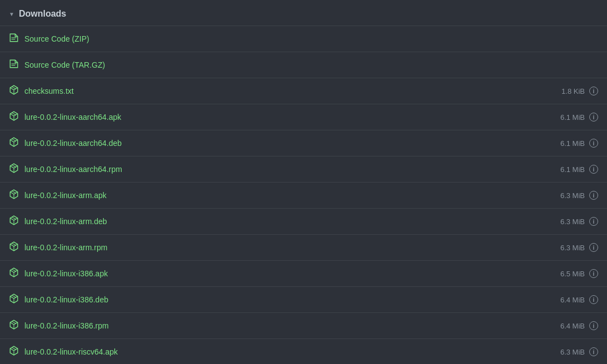  Describe the element at coordinates (66, 169) in the screenshot. I see `file-item-left: lure-0.0.2-linux-aarch64.rpm` at that location.